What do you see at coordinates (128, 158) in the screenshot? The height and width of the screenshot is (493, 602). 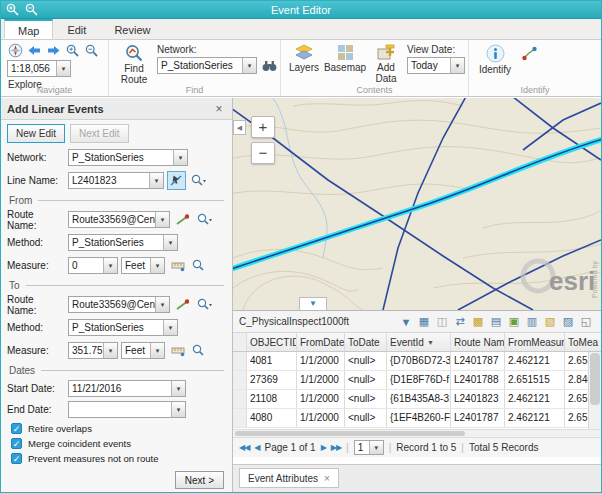 I see `network-select: P_StationSeries▾` at bounding box center [128, 158].